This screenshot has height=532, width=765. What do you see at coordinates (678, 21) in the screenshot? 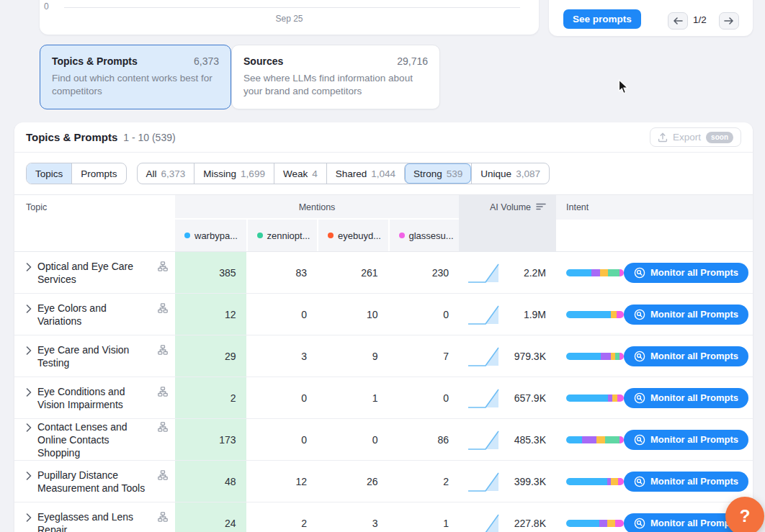
I see `previous-page-button` at bounding box center [678, 21].